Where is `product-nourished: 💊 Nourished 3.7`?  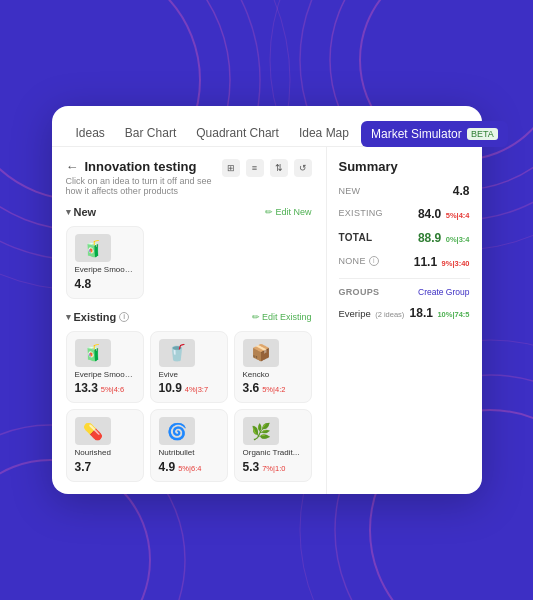 product-nourished: 💊 Nourished 3.7 is located at coordinates (105, 446).